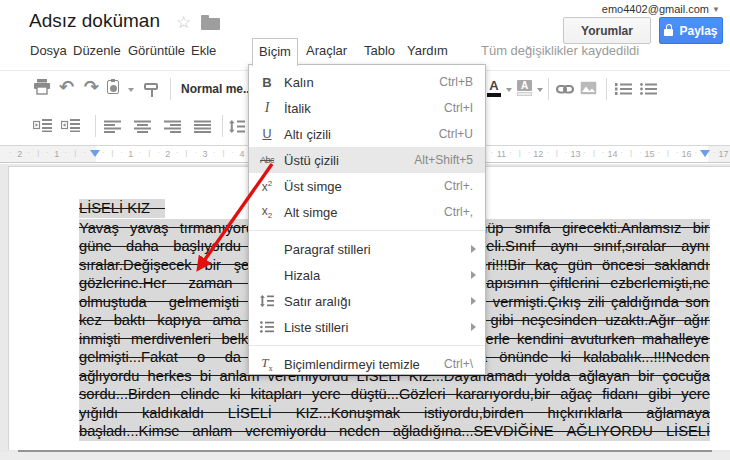 The width and height of the screenshot is (730, 460). Describe the element at coordinates (456, 82) in the screenshot. I see `menu-item-shortcut: Ctrl+B` at that location.